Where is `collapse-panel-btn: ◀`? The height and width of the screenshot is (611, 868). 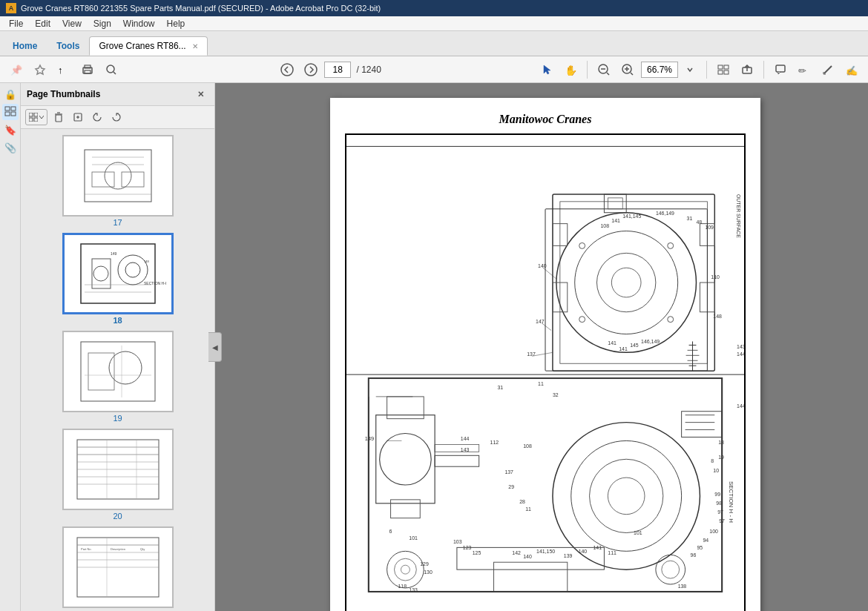 collapse-panel-btn: ◀ is located at coordinates (215, 347).